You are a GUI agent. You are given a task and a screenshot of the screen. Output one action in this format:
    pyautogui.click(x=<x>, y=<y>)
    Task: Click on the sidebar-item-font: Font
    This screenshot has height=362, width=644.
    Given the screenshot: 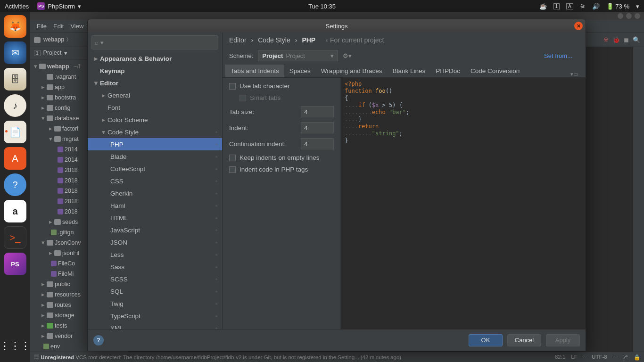 What is the action you would take?
    pyautogui.click(x=155, y=107)
    